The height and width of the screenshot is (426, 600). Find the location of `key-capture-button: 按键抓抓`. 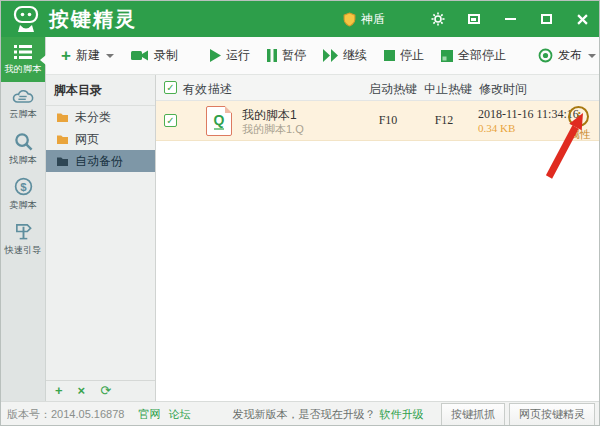

key-capture-button: 按键抓抓 is located at coordinates (473, 414).